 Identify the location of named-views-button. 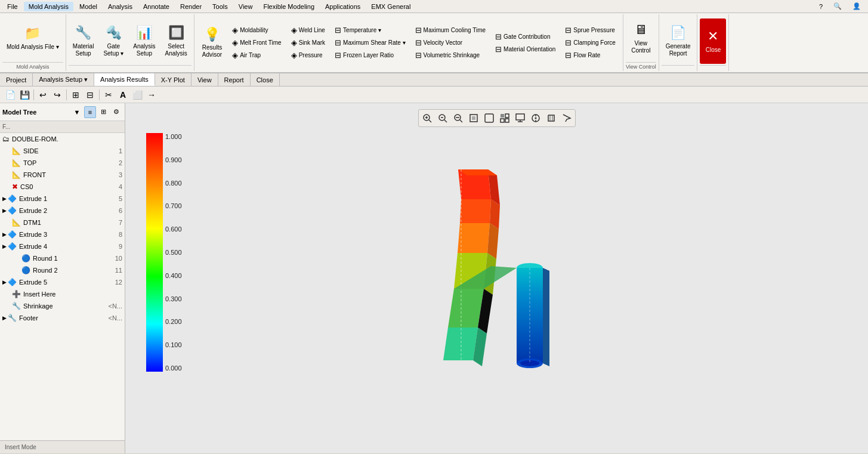
(520, 118).